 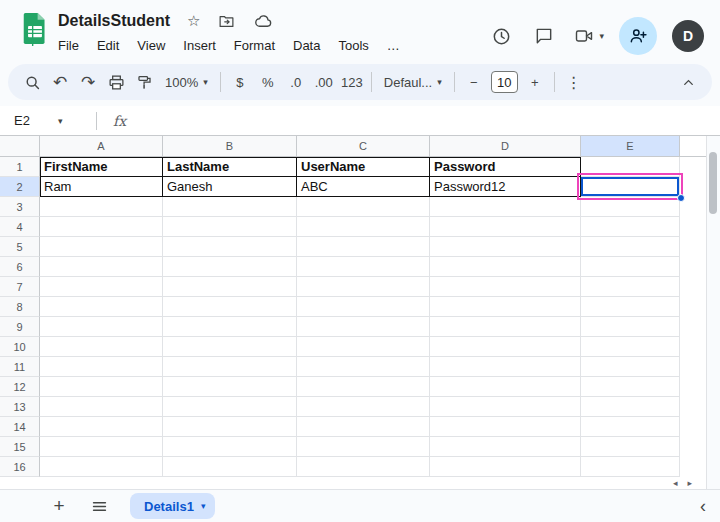 What do you see at coordinates (20, 146) in the screenshot?
I see `select-all-corner` at bounding box center [20, 146].